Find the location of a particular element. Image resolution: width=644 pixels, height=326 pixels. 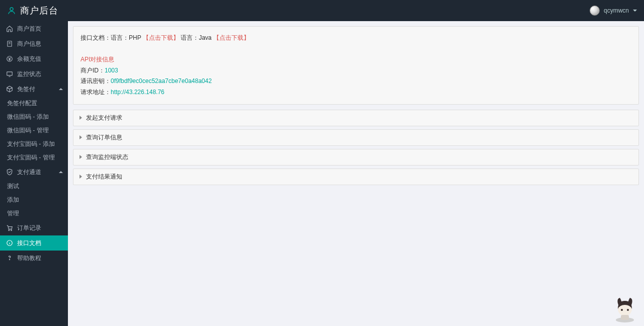

sub-item-alipay-manage: 支付宝固码 - 管理 is located at coordinates (34, 158).